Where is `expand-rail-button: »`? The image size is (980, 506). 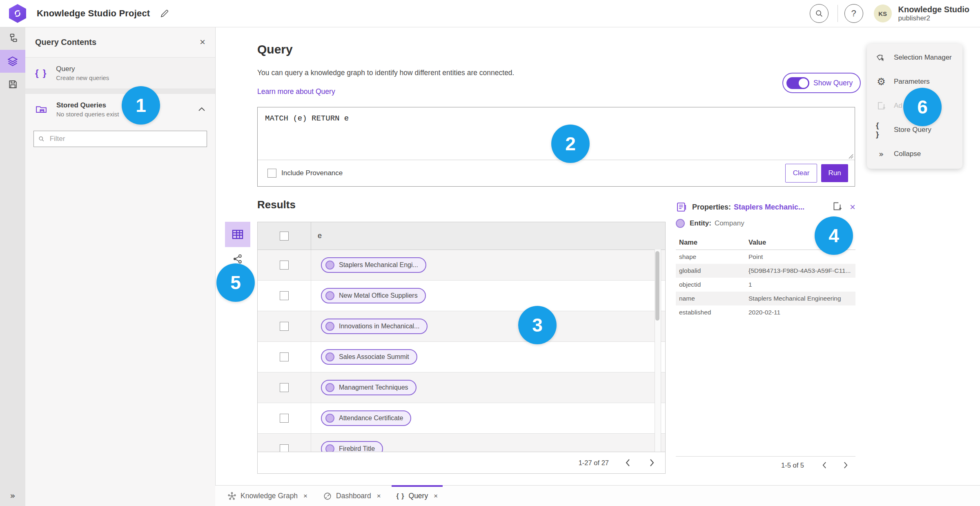
expand-rail-button: » is located at coordinates (13, 495).